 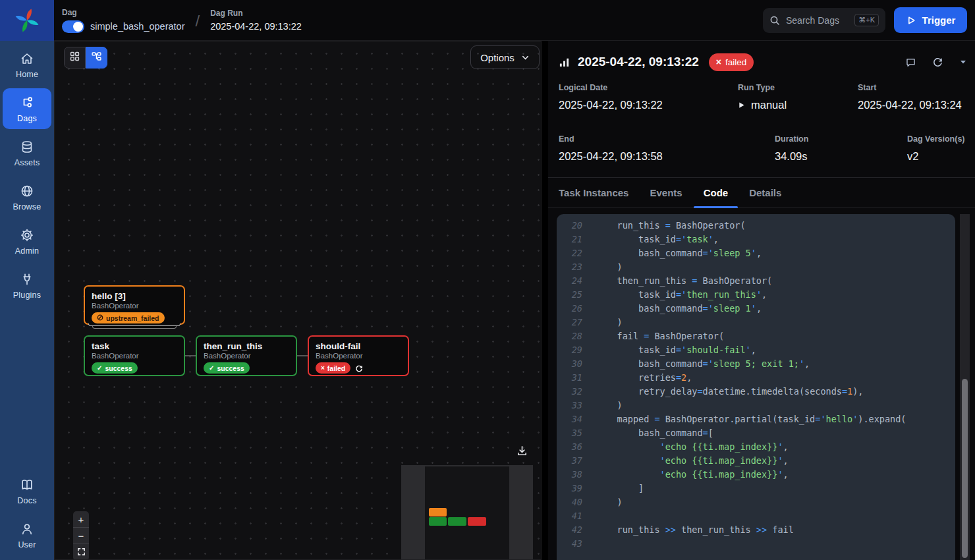 I want to click on sidebar-item-label: Docs, so click(x=26, y=501).